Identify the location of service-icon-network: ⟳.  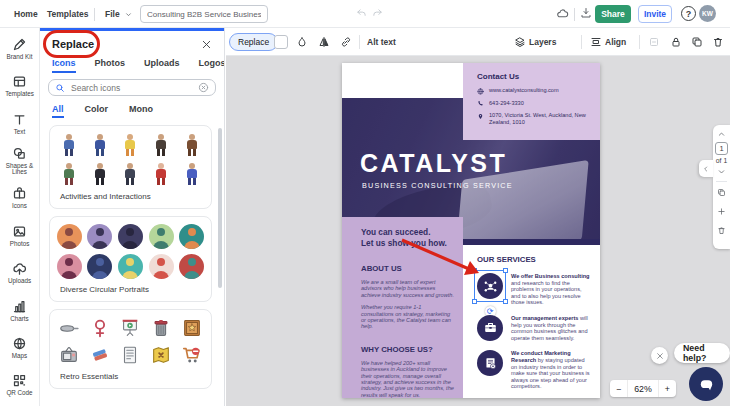
(490, 286).